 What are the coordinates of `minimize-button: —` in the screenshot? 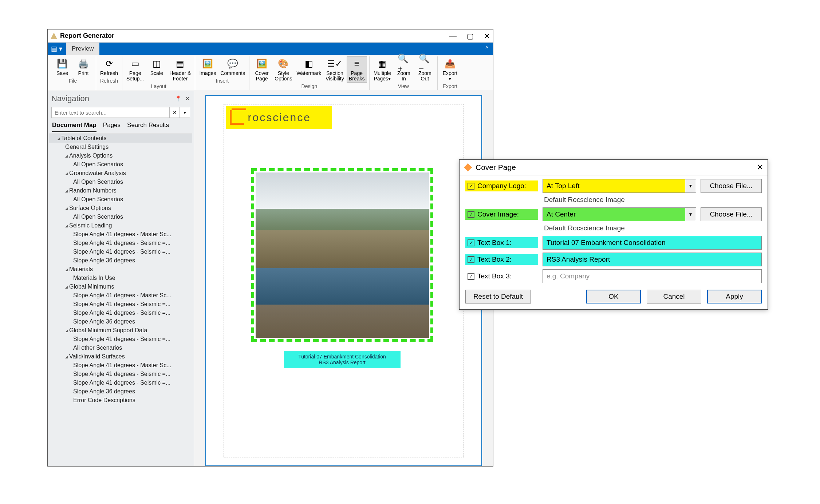 It's located at (453, 36).